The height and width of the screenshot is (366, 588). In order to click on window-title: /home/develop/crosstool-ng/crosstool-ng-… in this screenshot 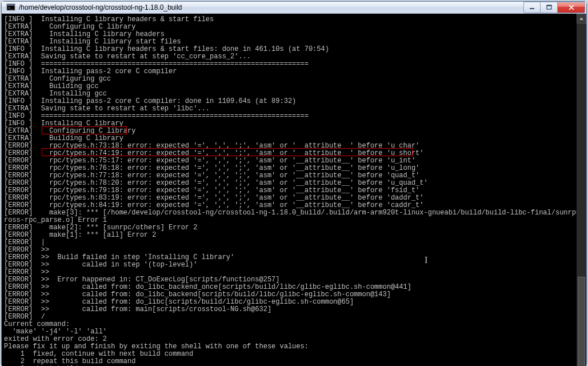, I will do `click(271, 7)`.